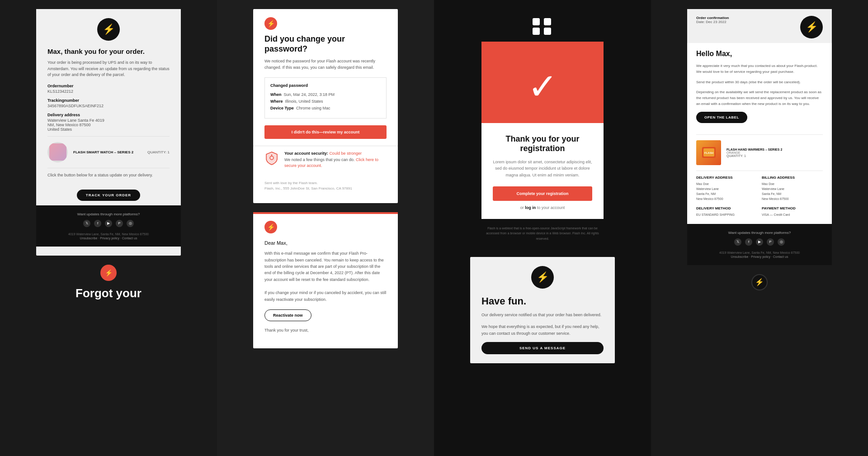 The height and width of the screenshot is (456, 868). Describe the element at coordinates (709, 153) in the screenshot. I see `svg-text: FLASH` at that location.